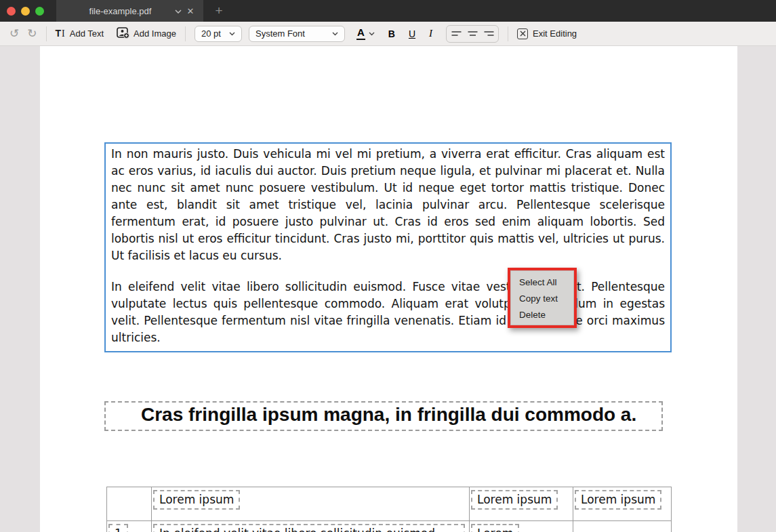 This screenshot has height=532, width=776. What do you see at coordinates (361, 34) in the screenshot?
I see `text-color-icon: A` at bounding box center [361, 34].